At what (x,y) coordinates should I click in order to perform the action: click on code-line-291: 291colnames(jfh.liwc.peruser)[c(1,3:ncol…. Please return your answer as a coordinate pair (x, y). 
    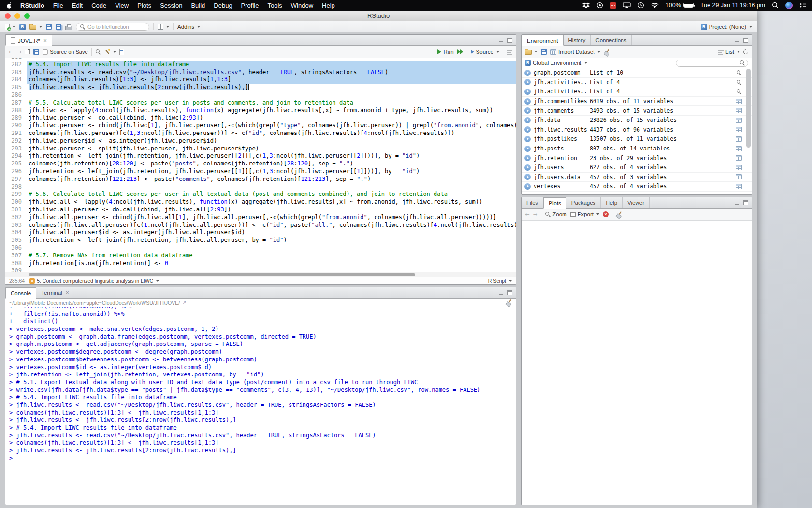
    Looking at the image, I should click on (261, 134).